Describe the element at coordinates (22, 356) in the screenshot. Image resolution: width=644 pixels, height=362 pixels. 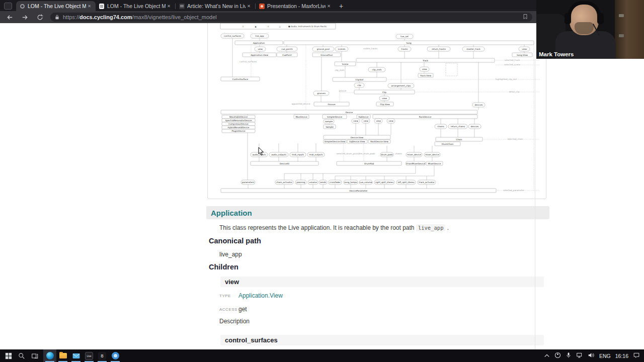
I see `search-icon` at that location.